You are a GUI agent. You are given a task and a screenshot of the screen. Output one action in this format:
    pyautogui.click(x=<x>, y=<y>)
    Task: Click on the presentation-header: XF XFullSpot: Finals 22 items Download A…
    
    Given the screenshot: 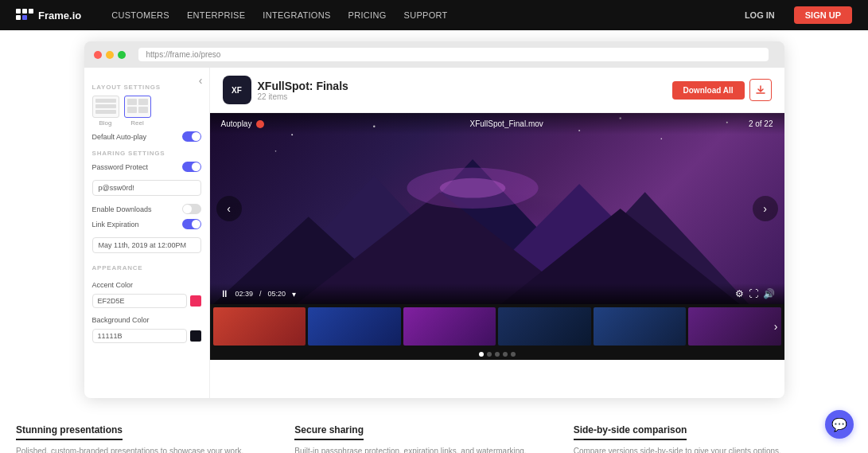 What is the action you would take?
    pyautogui.click(x=497, y=91)
    